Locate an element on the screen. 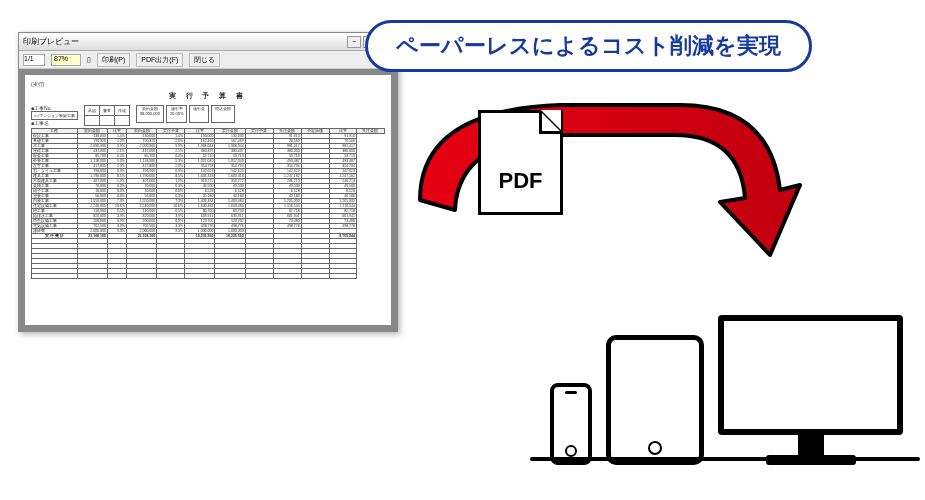 Image resolution: width=925 pixels, height=500 pixels. close-button: 閉じる is located at coordinates (204, 60).